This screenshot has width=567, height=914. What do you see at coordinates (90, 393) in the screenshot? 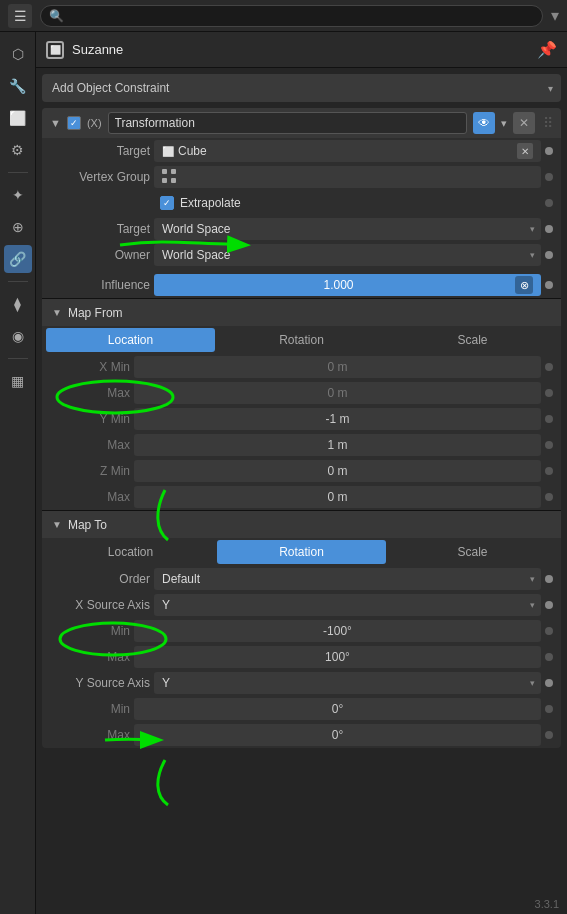
I see `x-max-label: Max` at bounding box center [90, 393].